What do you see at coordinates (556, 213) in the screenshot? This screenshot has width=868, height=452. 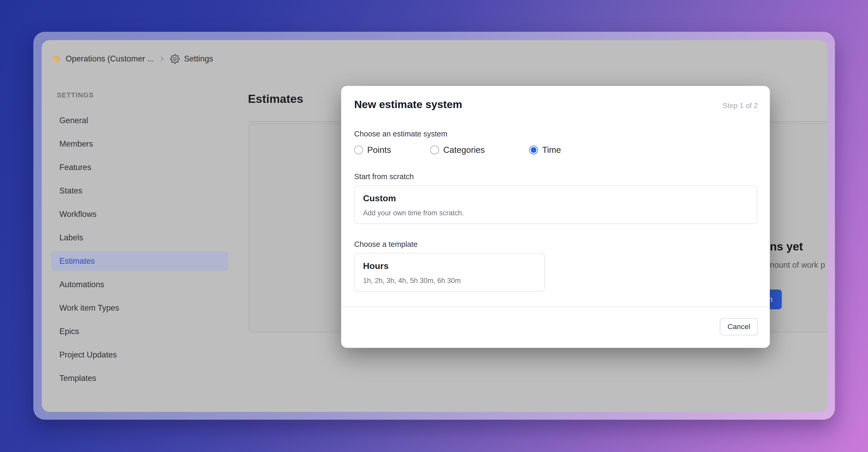 I see `custom-card-description: Add your own time from scratch.` at bounding box center [556, 213].